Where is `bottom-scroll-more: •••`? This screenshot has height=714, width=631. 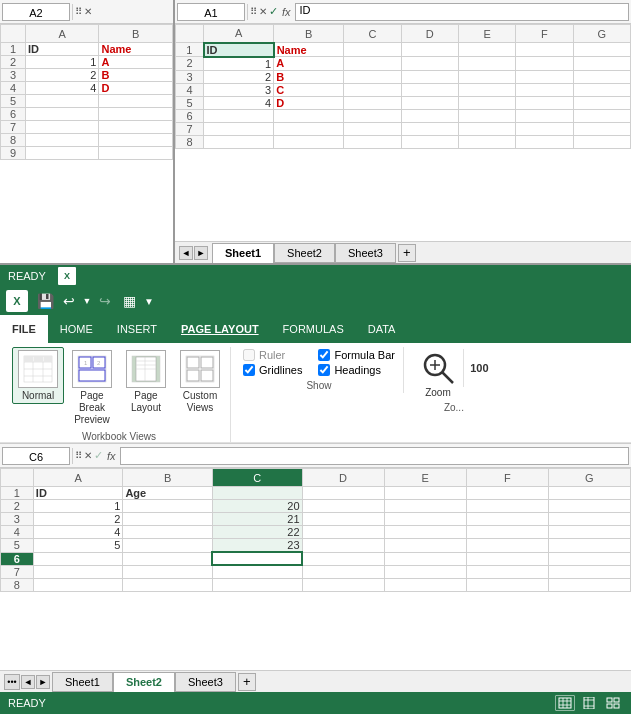 bottom-scroll-more: ••• is located at coordinates (12, 682).